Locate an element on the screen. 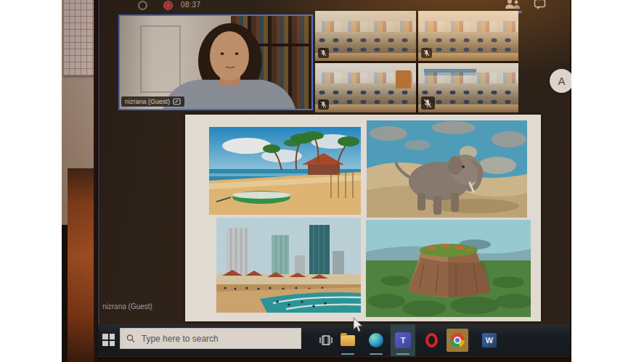 This screenshot has height=362, width=644. word-icon: W is located at coordinates (489, 340).